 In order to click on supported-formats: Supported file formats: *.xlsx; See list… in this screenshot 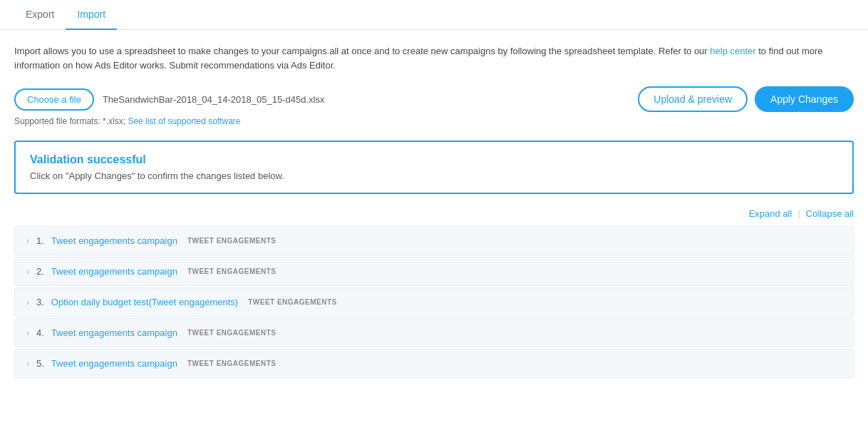, I will do `click(434, 121)`.